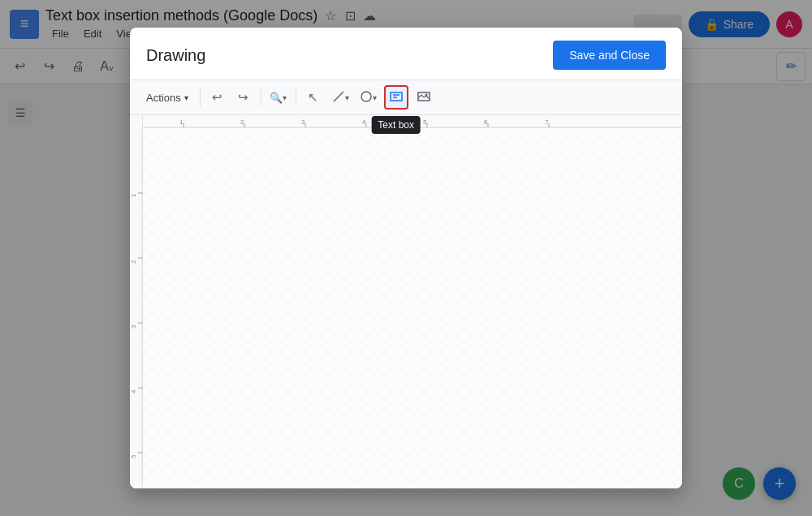  Describe the element at coordinates (547, 122) in the screenshot. I see `svg-text: 7` at that location.